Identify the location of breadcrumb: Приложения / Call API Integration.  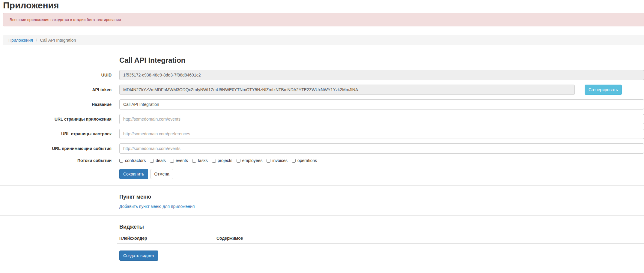
(323, 40).